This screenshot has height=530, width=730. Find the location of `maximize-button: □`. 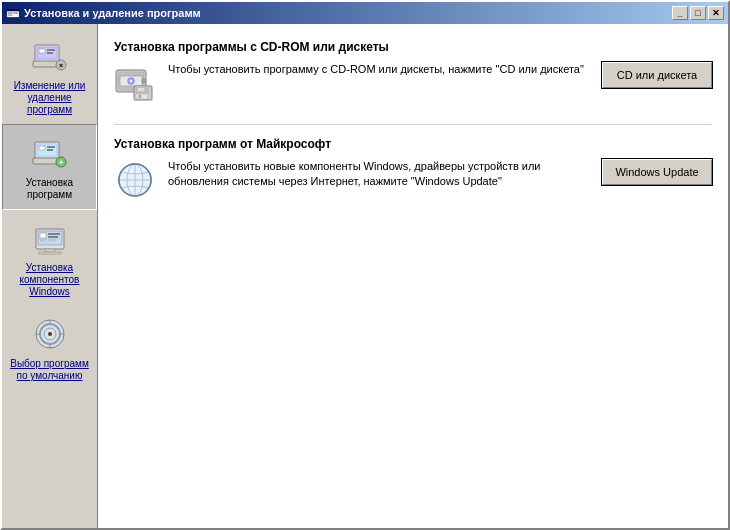

maximize-button: □ is located at coordinates (698, 13).